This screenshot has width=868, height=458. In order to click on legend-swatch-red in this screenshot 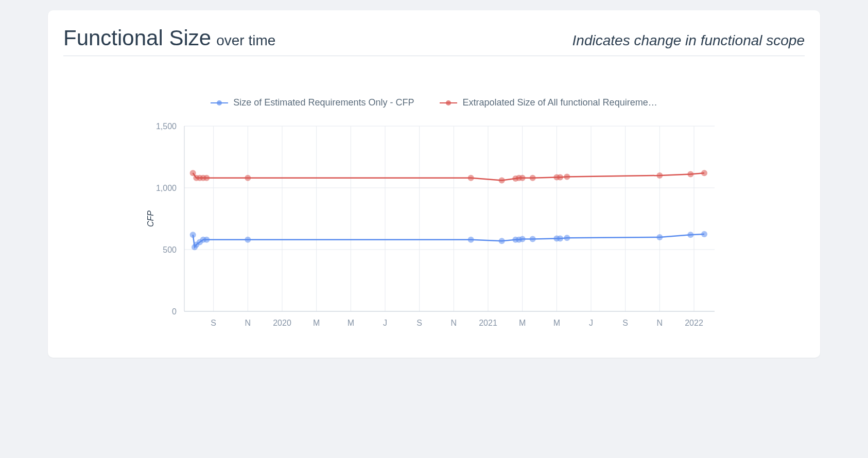, I will do `click(448, 103)`.